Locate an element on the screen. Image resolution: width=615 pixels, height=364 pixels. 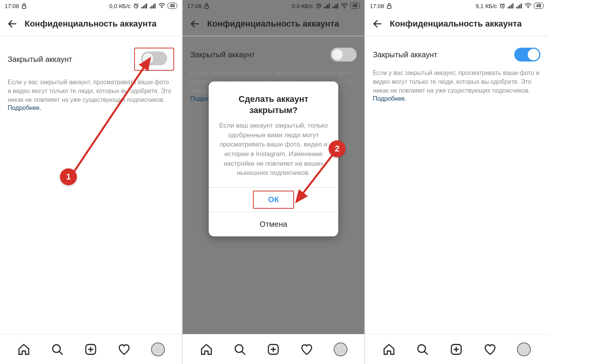
status-bar: 17:08 9,1 КБ/с 48 is located at coordinates (457, 6).